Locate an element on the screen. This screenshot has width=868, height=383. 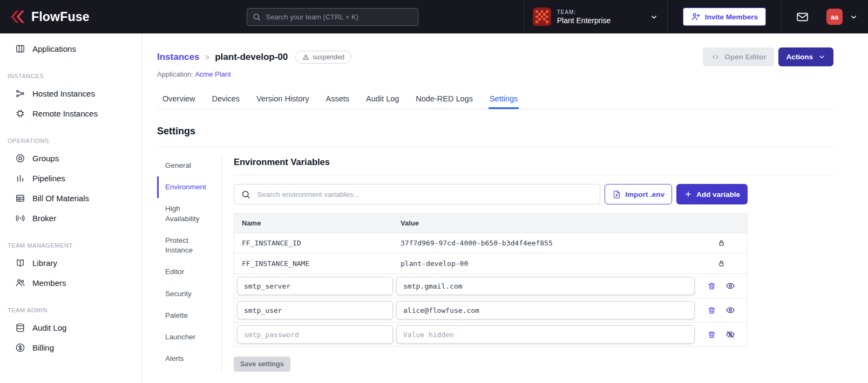
plus-icon is located at coordinates (688, 194).